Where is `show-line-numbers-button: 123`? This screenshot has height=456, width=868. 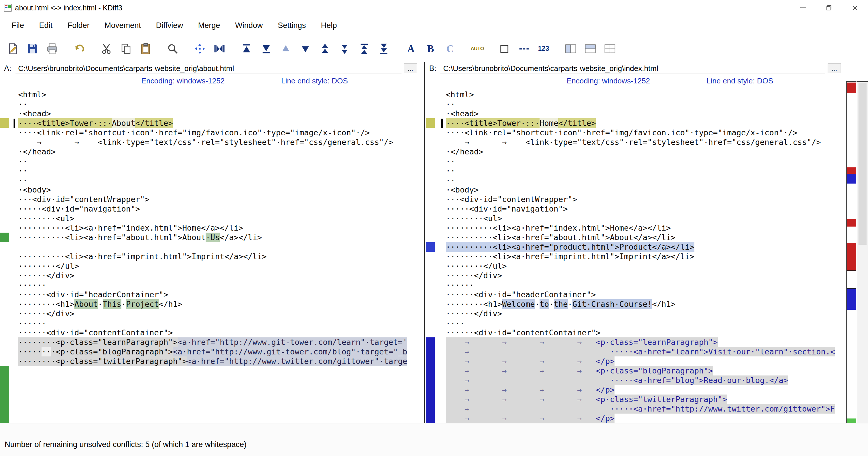
show-line-numbers-button: 123 is located at coordinates (544, 49).